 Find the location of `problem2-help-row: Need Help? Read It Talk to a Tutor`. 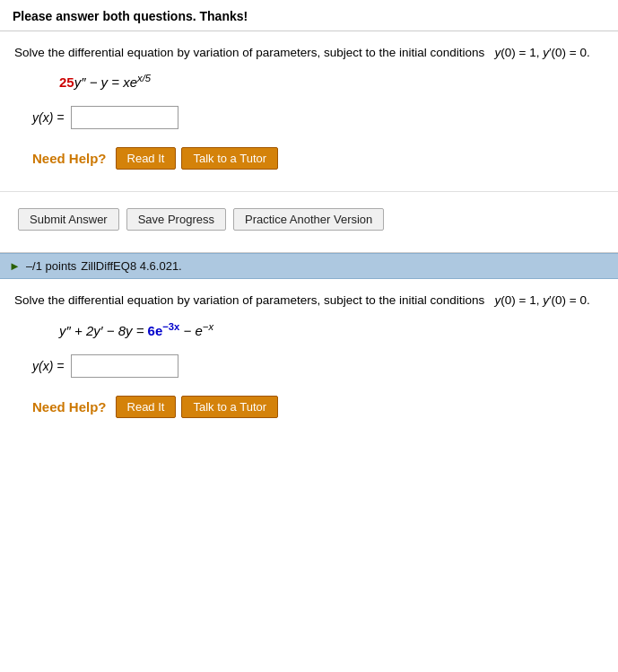

problem2-help-row: Need Help? Read It Talk to a Tutor is located at coordinates (318, 407).